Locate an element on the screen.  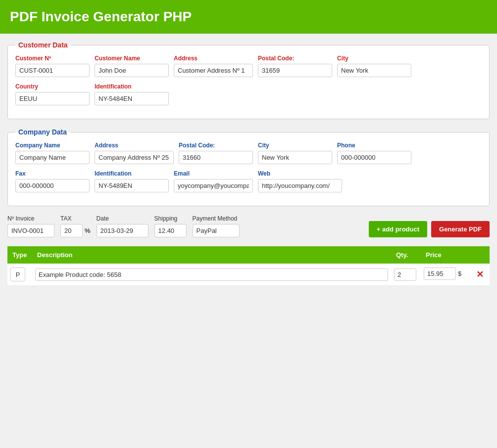
invoice-buttons: + add product Generate PDF is located at coordinates (429, 229).